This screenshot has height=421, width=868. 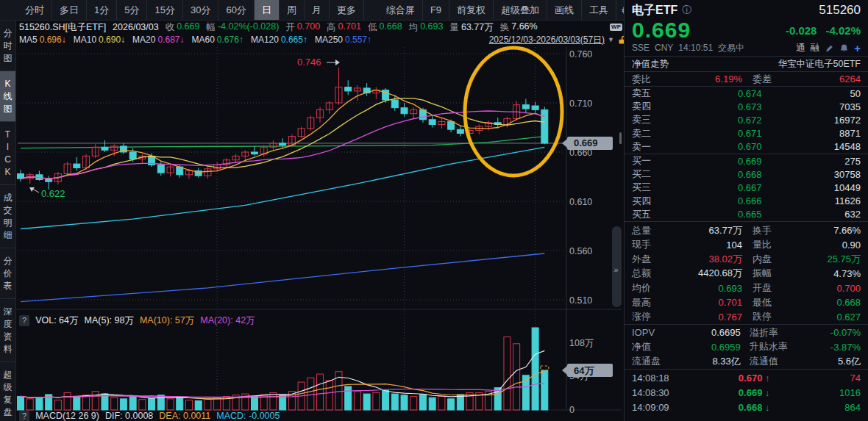 What do you see at coordinates (7, 46) in the screenshot?
I see `sidebar-item: 分时图` at bounding box center [7, 46].